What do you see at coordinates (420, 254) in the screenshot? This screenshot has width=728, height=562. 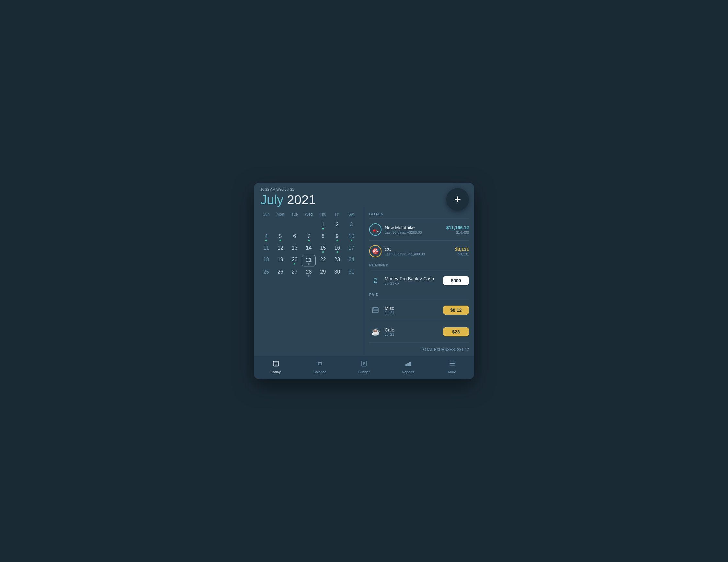 I see `cc-sub: Last 30 days: +$1,400.00` at bounding box center [420, 254].